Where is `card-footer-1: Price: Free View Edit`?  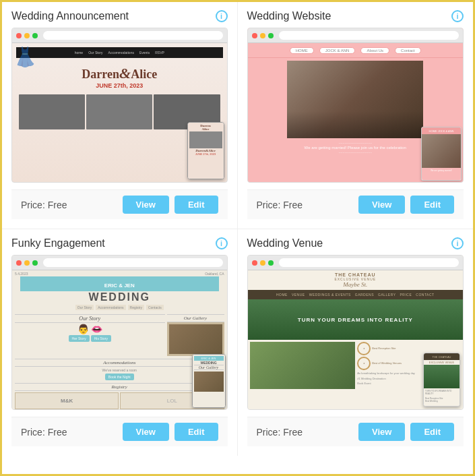 card-footer-1: Price: Free View Edit is located at coordinates (120, 204).